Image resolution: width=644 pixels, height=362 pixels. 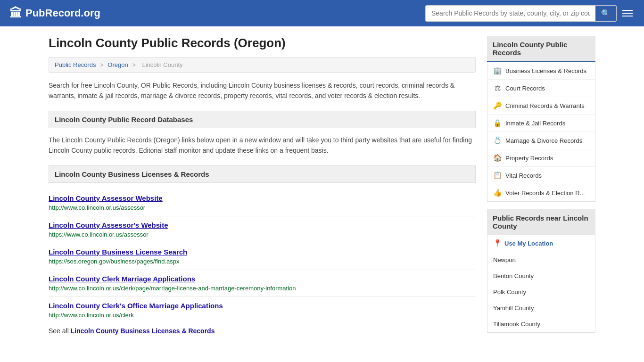 I want to click on record-link-4: Lincoln County Clerk's Office Marriage A…, so click(x=262, y=305).